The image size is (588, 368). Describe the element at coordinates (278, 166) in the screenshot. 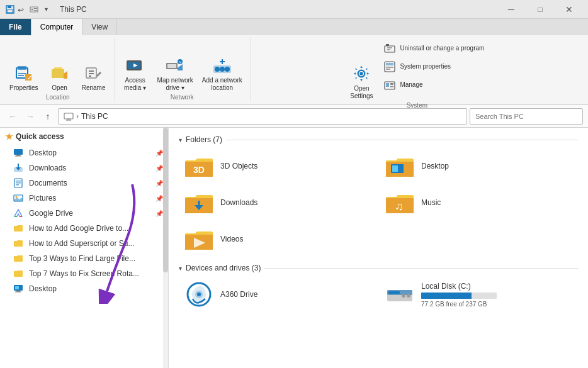

I see `folder-item-3dobjects: 3D 3D Objects` at that location.